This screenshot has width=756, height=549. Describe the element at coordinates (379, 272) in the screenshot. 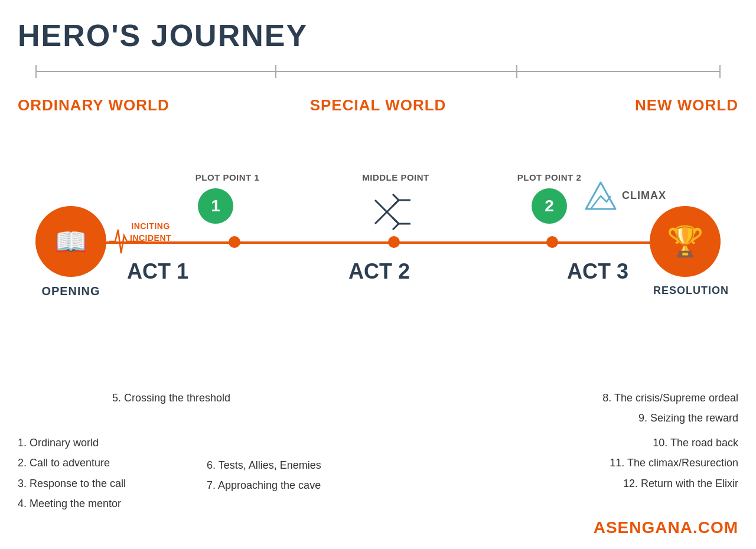

I see `act2-label: ACT 2` at that location.